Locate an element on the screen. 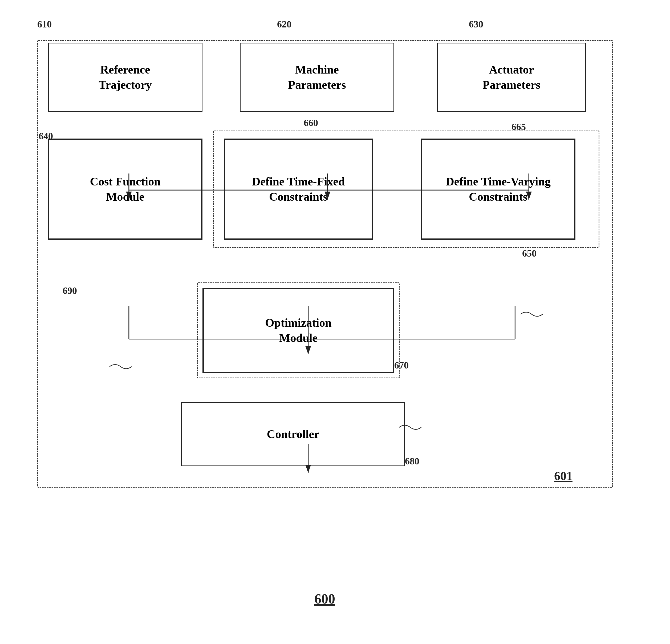 The image size is (670, 644). ref-650: 650 is located at coordinates (529, 254).